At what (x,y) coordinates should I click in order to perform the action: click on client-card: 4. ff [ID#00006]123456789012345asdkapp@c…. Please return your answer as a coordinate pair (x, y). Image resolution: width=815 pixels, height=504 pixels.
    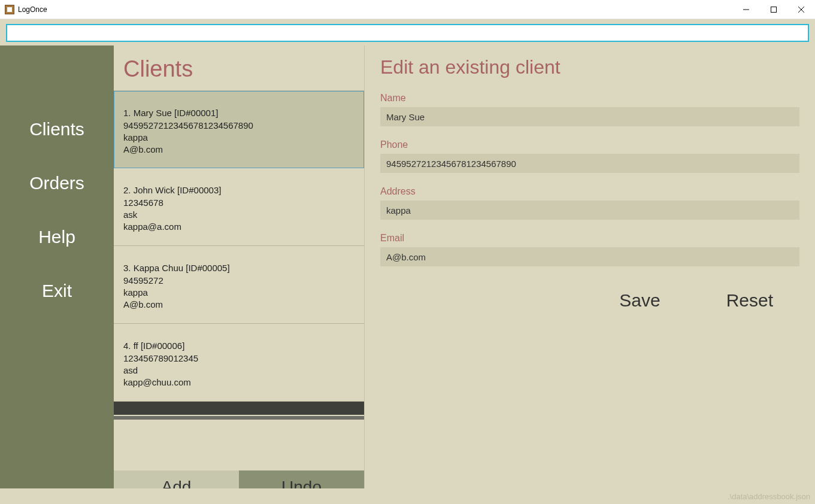
    Looking at the image, I should click on (239, 363).